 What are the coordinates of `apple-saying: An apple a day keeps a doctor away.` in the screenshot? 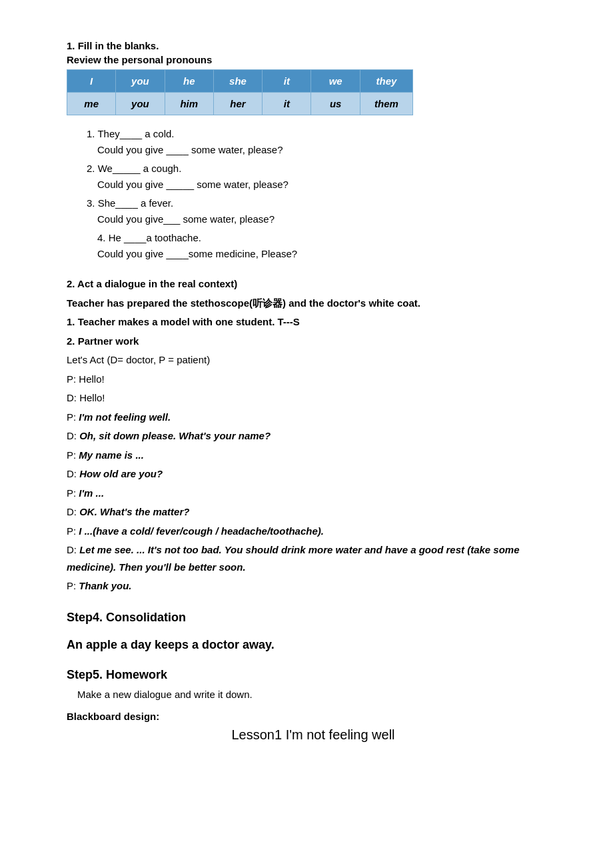 It's located at (313, 645).